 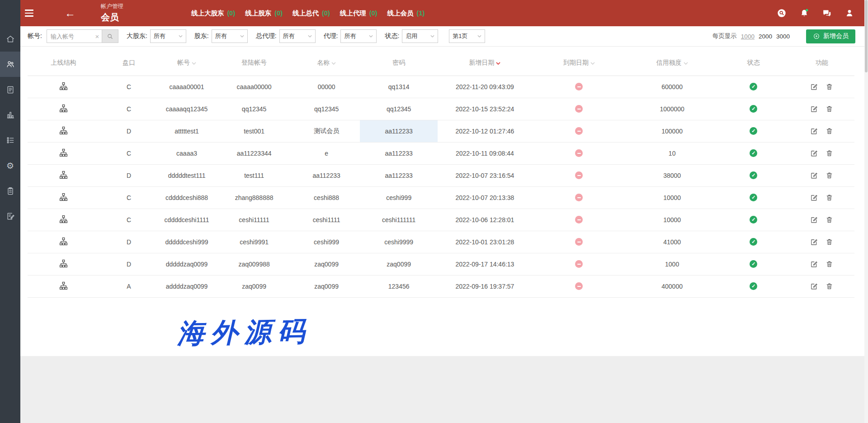 I want to click on sidebar-item-settings: ⚙, so click(x=10, y=166).